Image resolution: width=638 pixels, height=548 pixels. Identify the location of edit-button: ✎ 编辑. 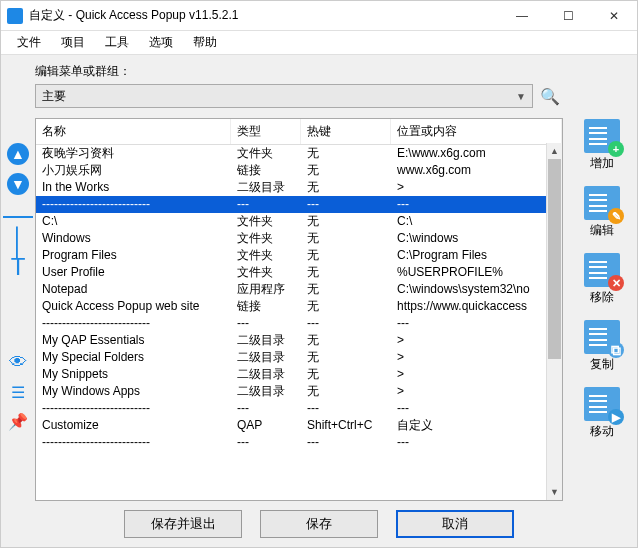
(602, 212).